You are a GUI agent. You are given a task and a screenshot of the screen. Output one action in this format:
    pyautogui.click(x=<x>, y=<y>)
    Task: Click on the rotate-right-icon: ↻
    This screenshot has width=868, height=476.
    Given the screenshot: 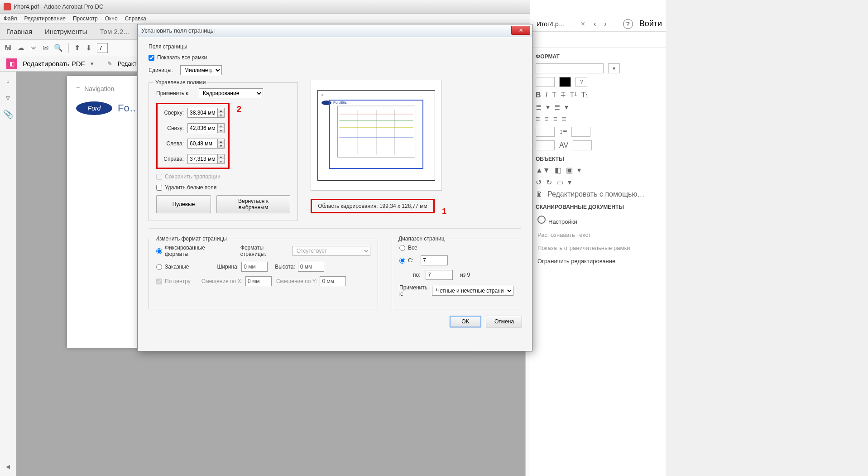 What is the action you would take?
    pyautogui.click(x=549, y=182)
    